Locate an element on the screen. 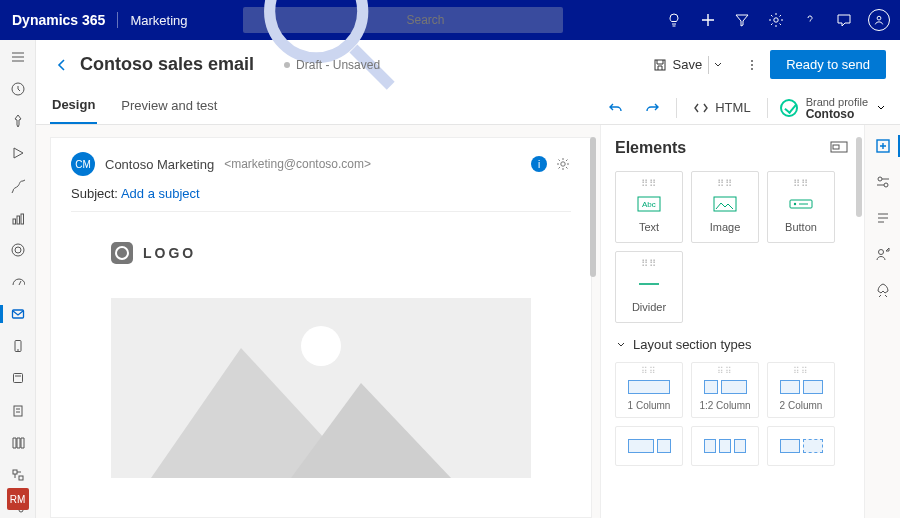  chevron-down-icon is located at coordinates (621, 345).